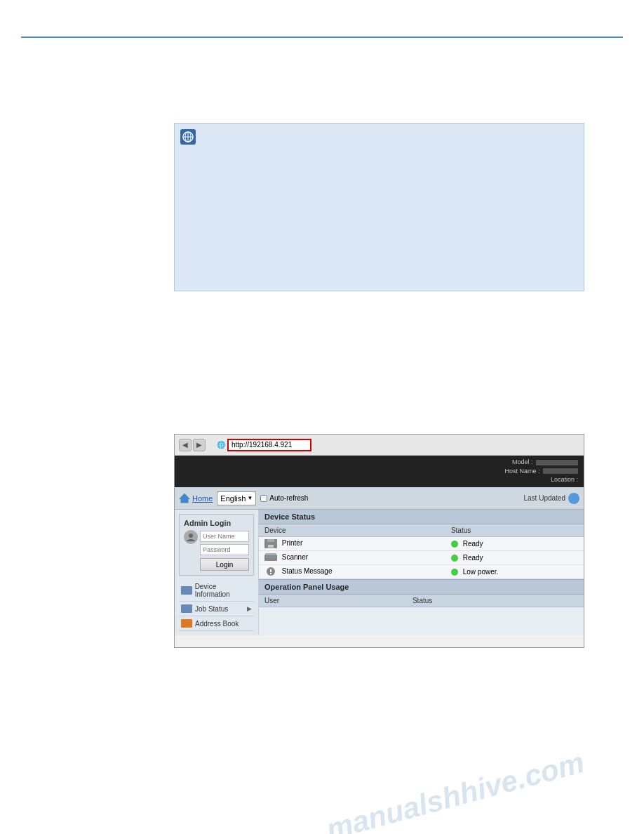 The image size is (644, 834). What do you see at coordinates (421, 517) in the screenshot?
I see `device-status-header: Device Status` at bounding box center [421, 517].